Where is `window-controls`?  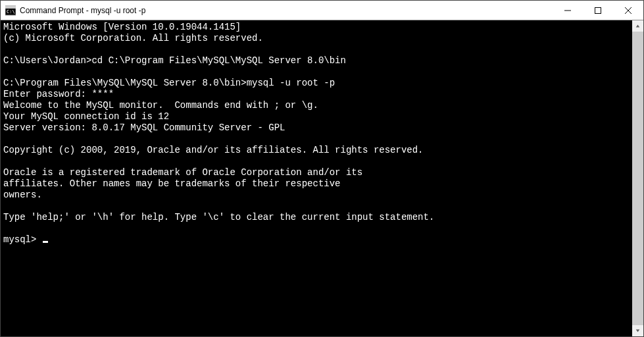
window-controls is located at coordinates (598, 11).